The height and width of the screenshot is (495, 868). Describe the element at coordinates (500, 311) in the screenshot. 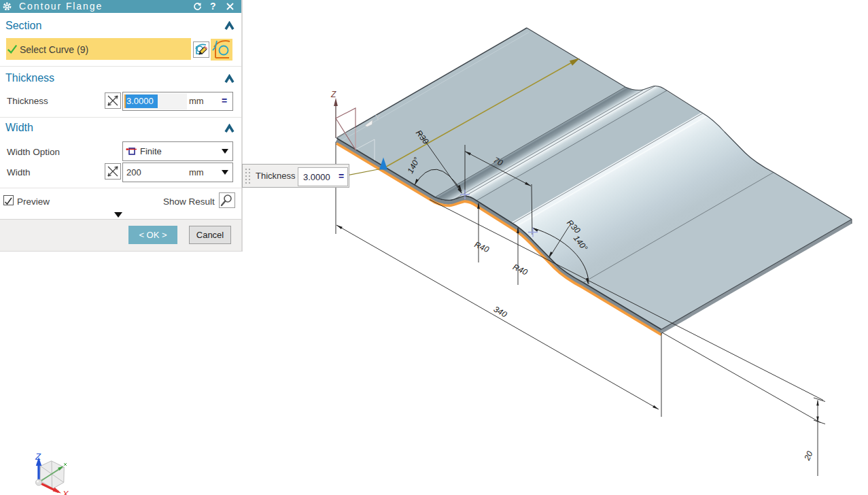

I see `svg-text: 340` at that location.